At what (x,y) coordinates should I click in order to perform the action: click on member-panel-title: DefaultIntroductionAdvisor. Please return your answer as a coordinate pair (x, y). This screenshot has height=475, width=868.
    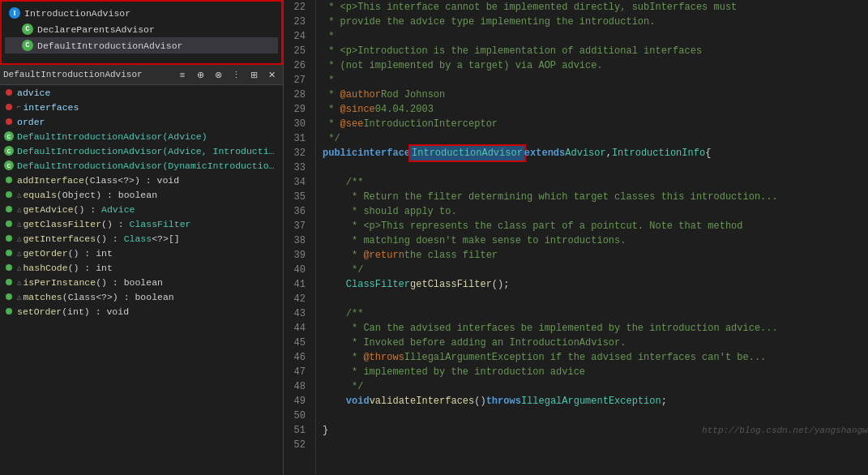
    Looking at the image, I should click on (88, 75).